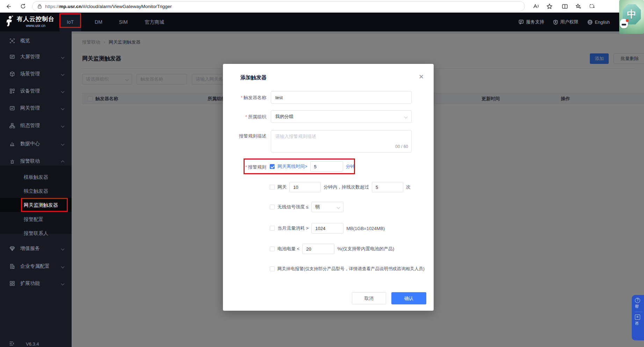  What do you see at coordinates (312, 167) in the screenshot?
I see `rule-row-offline-time: 网关离线时间> 分钟` at bounding box center [312, 167].